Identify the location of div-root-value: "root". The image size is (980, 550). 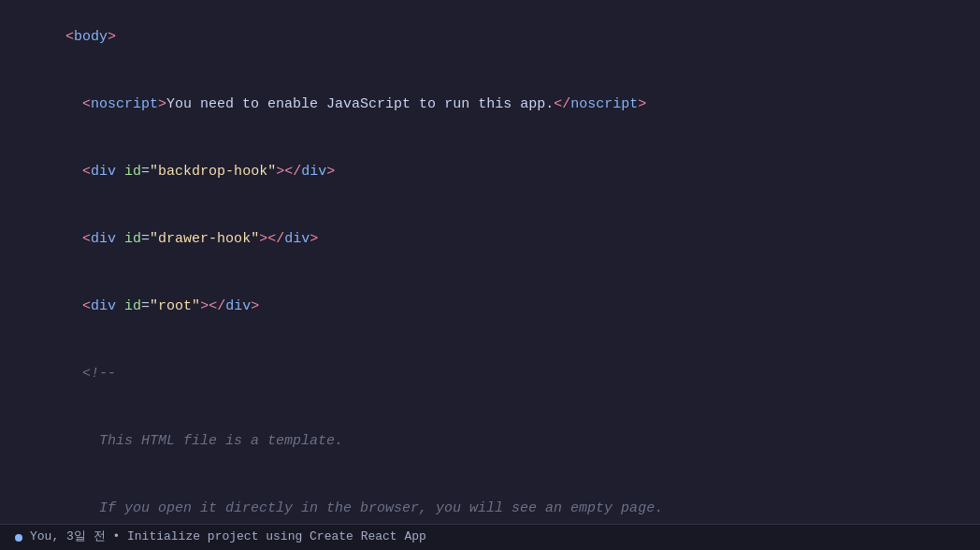
(175, 307).